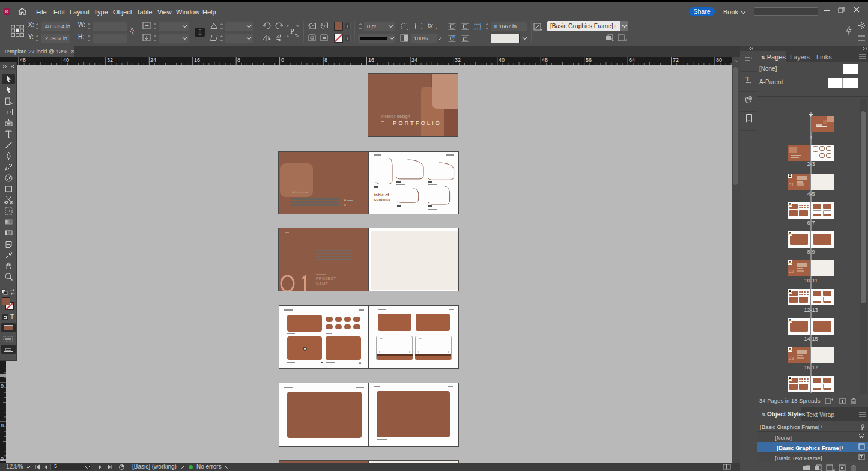 This screenshot has height=471, width=868. I want to click on svg-text: T, so click(748, 79).